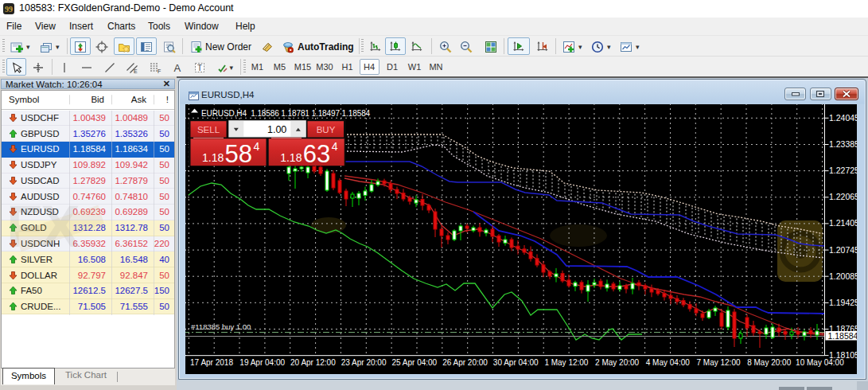 The width and height of the screenshot is (868, 390). What do you see at coordinates (843, 144) in the screenshot?
I see `svg-text: 1.23385` at bounding box center [843, 144].